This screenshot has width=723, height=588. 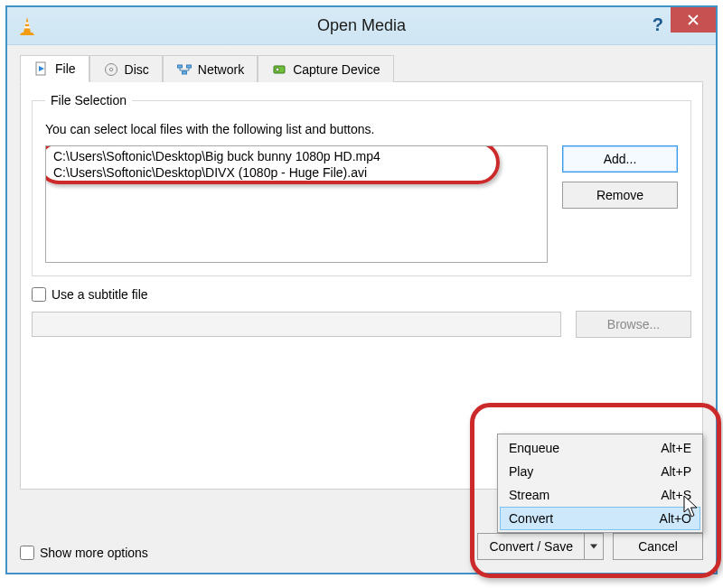 What do you see at coordinates (296, 173) in the screenshot?
I see `file-item: C:\Users\Softonic\Desktop\DIVX (1080p - …` at bounding box center [296, 173].